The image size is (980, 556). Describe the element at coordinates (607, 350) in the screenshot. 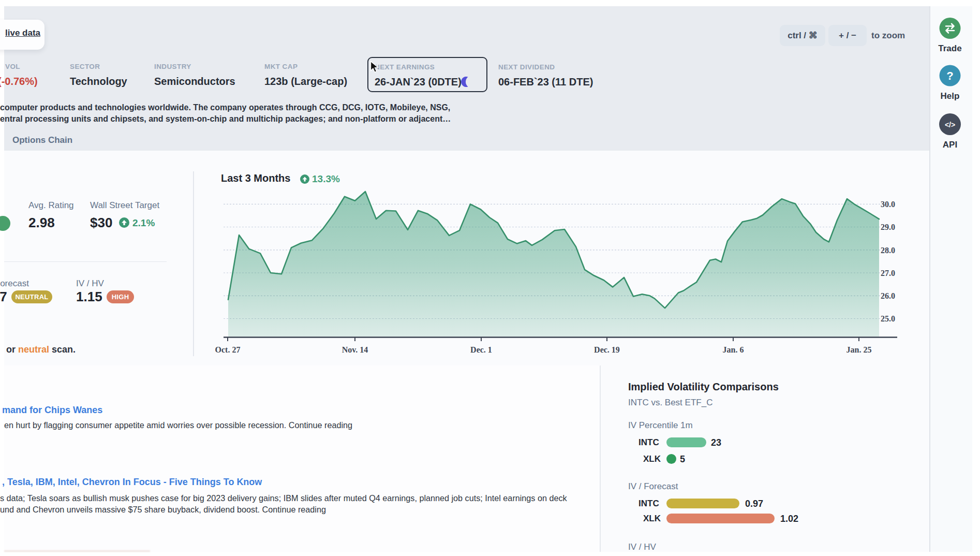

I see `svg-text: Dec. 19` at that location.